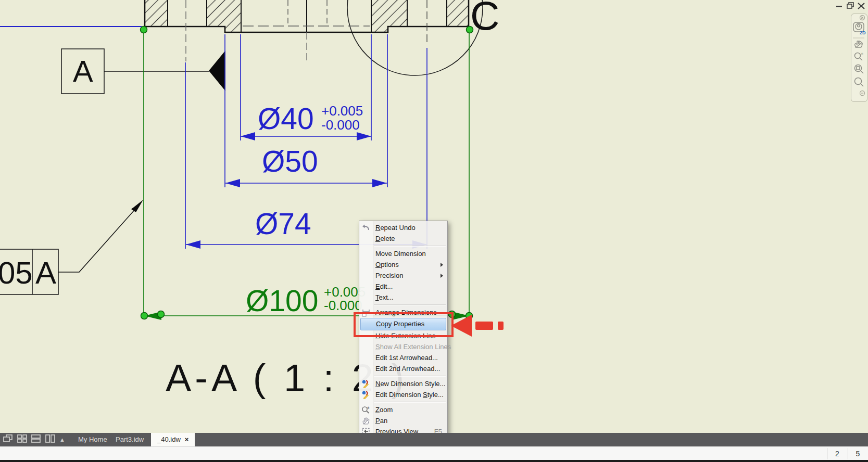 Image resolution: width=868 pixels, height=462 pixels. I want to click on close-button, so click(861, 6).